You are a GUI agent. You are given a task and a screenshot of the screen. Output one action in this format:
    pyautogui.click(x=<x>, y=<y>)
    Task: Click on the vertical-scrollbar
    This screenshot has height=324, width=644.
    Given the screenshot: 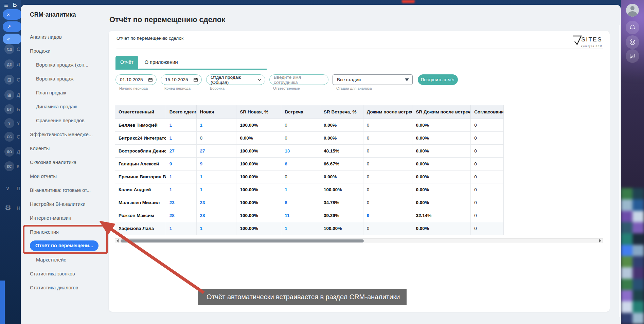 What is the action you would take?
    pyautogui.click(x=620, y=171)
    